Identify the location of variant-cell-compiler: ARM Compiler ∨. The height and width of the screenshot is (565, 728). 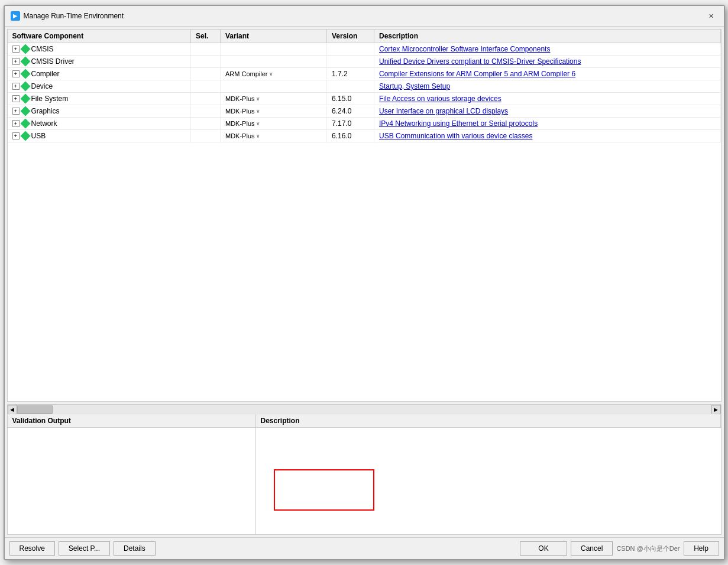
(274, 74).